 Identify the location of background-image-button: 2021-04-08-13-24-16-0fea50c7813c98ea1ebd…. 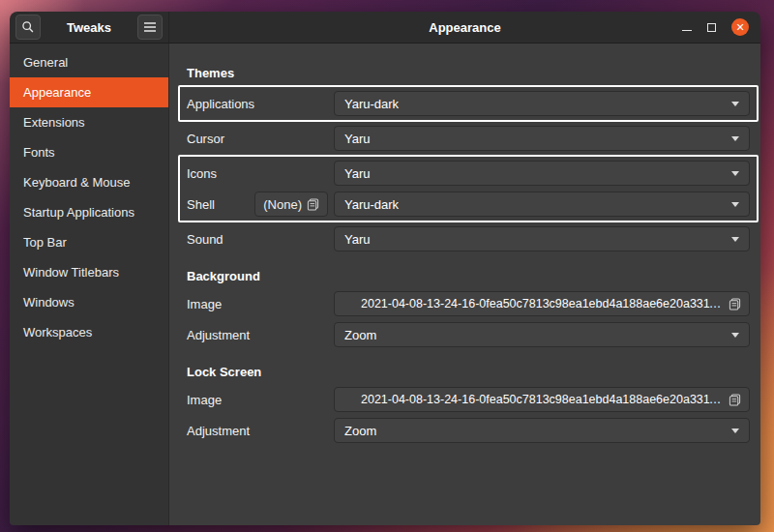
(542, 304).